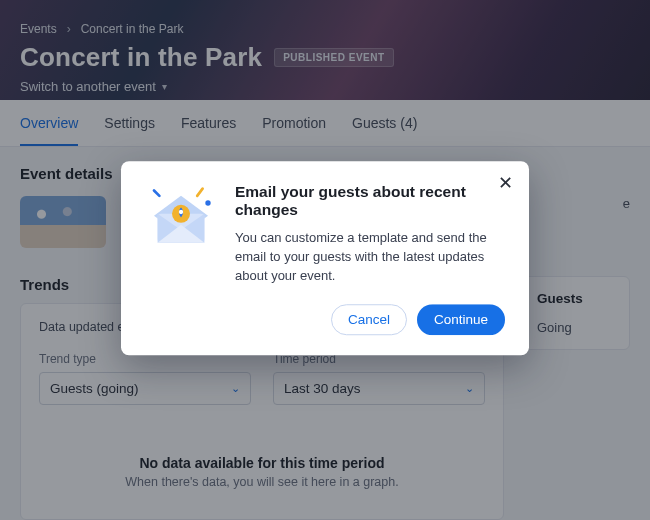 The image size is (650, 520). I want to click on modal-title: Email your guests about recent changes, so click(370, 201).